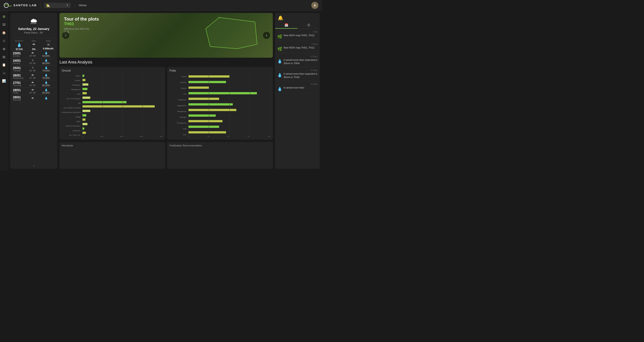 The height and width of the screenshot is (342, 644). What do you see at coordinates (46, 91) in the screenshot?
I see `day-humidity-cell: 💧 83.50%` at bounding box center [46, 91].